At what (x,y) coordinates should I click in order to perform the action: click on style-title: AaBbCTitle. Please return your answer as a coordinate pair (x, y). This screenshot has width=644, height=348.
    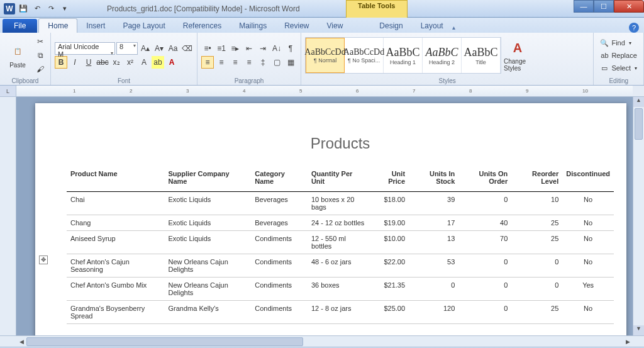
    Looking at the image, I should click on (481, 55).